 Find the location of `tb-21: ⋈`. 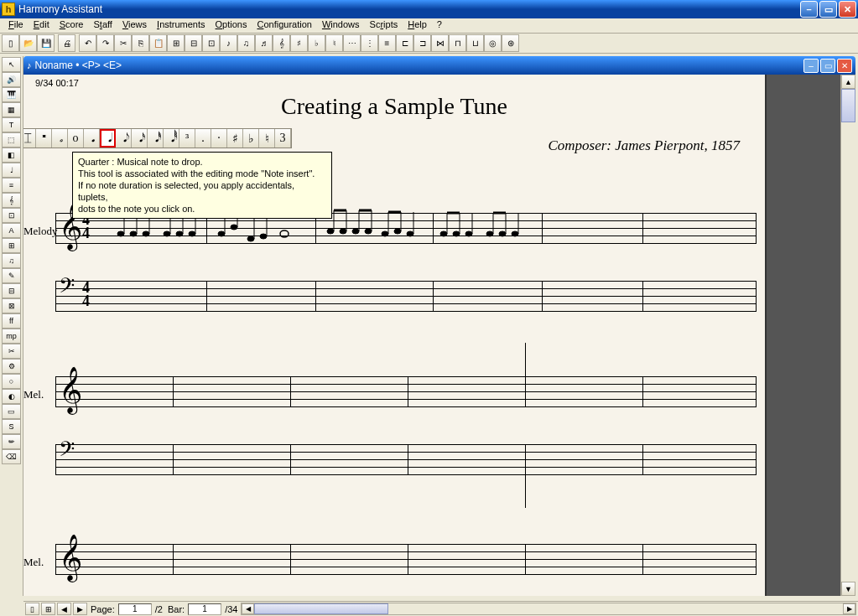

tb-21: ⋈ is located at coordinates (439, 44).